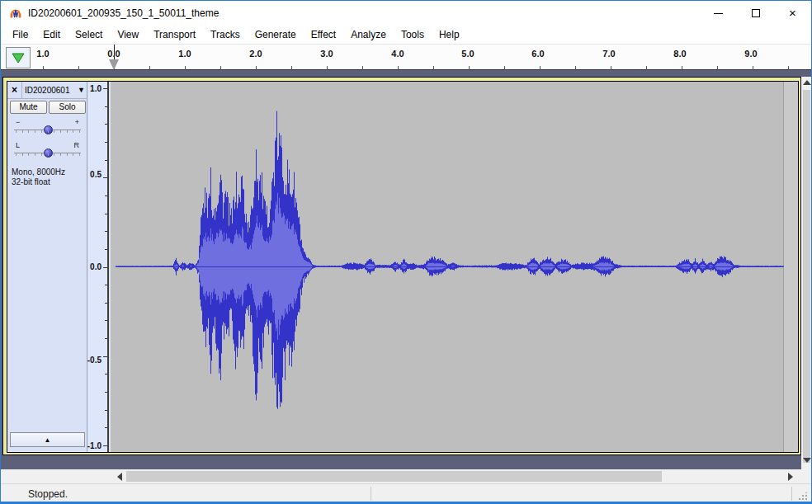 This screenshot has width=812, height=504. What do you see at coordinates (467, 54) in the screenshot?
I see `timeline-label: 5.0` at bounding box center [467, 54].